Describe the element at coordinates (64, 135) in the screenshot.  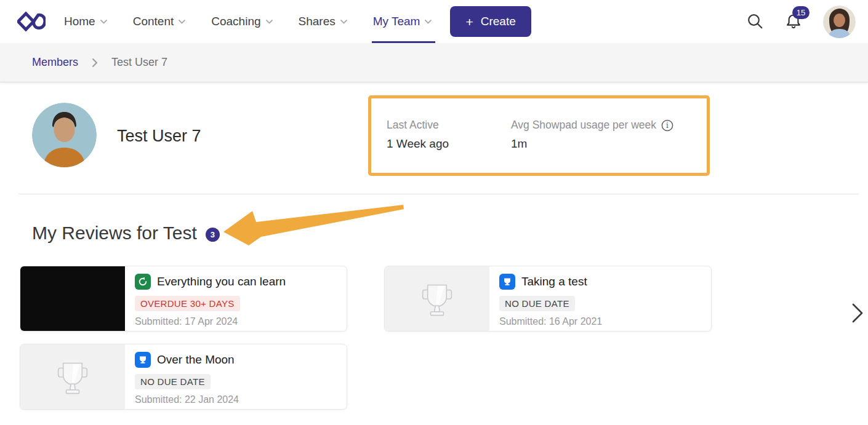
I see `member-avatar-image` at that location.